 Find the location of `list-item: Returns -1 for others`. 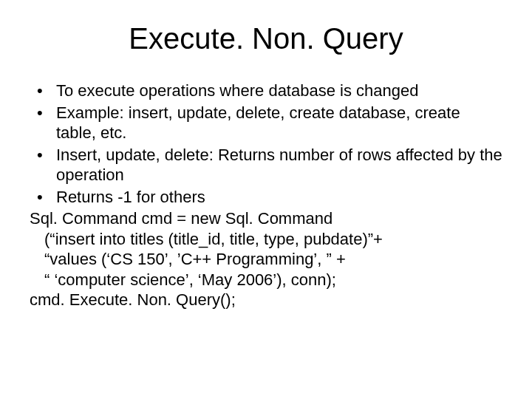

list-item: Returns -1 for others is located at coordinates (266, 197).